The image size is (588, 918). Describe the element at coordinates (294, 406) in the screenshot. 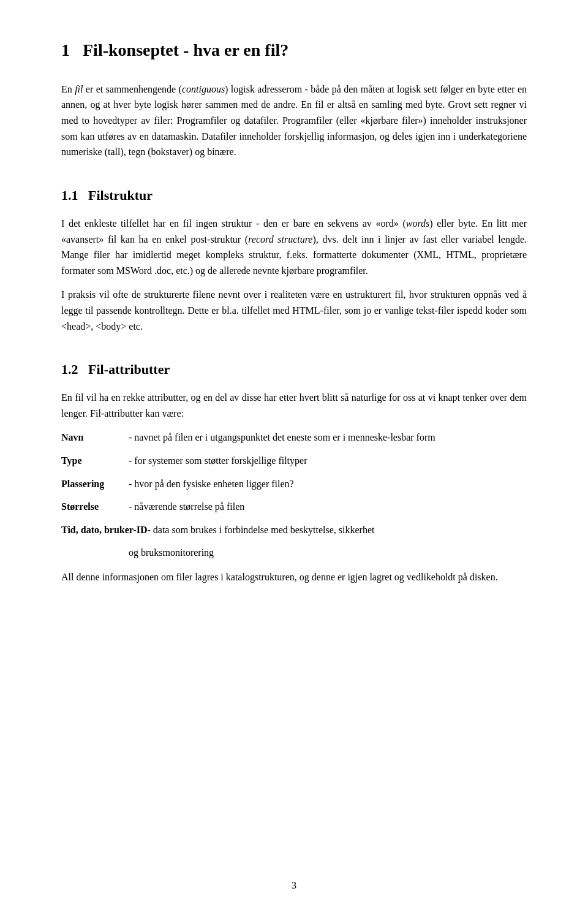

I see `section-1-2-intro: En fil vil ha en rekke attributter, og e…` at that location.